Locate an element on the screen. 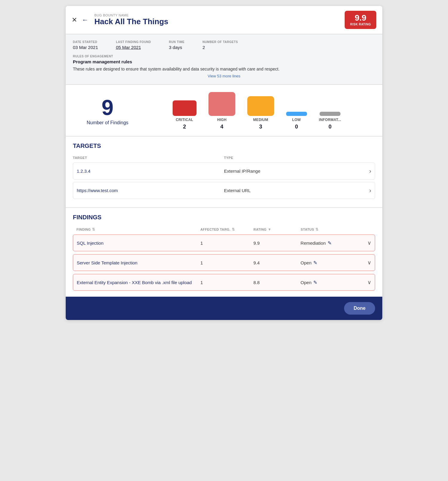 This screenshot has height=481, width=448. risk-badge: 9.9 RISK RATING is located at coordinates (360, 20).